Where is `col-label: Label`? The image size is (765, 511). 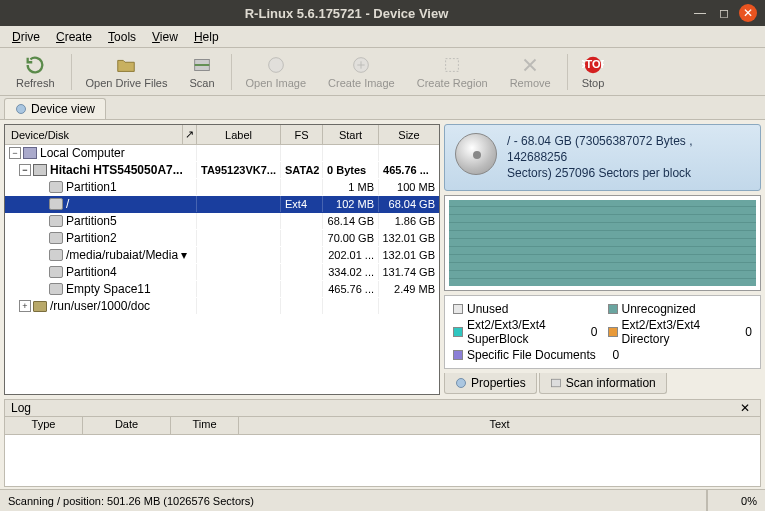
col-label: Label is located at coordinates (239, 134).